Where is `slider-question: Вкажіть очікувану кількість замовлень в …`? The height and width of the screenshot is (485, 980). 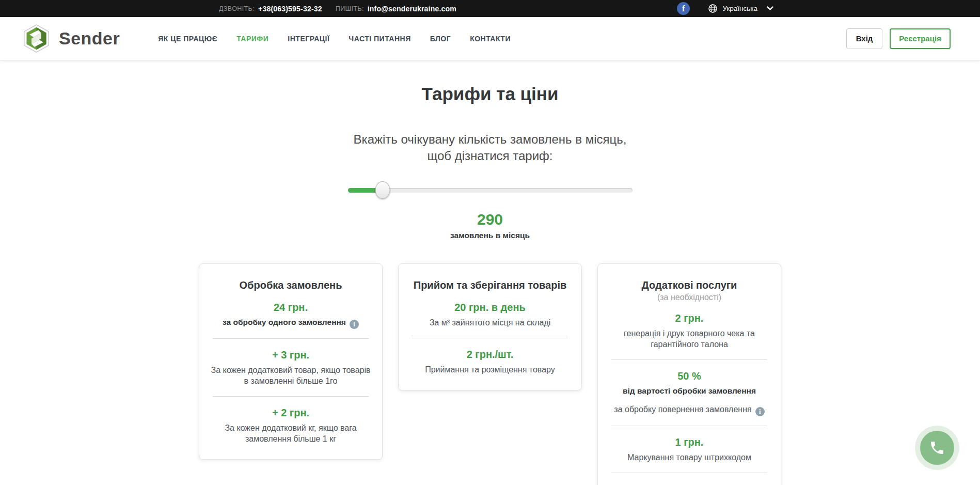 slider-question: Вкажіть очікувану кількість замовлень в … is located at coordinates (490, 148).